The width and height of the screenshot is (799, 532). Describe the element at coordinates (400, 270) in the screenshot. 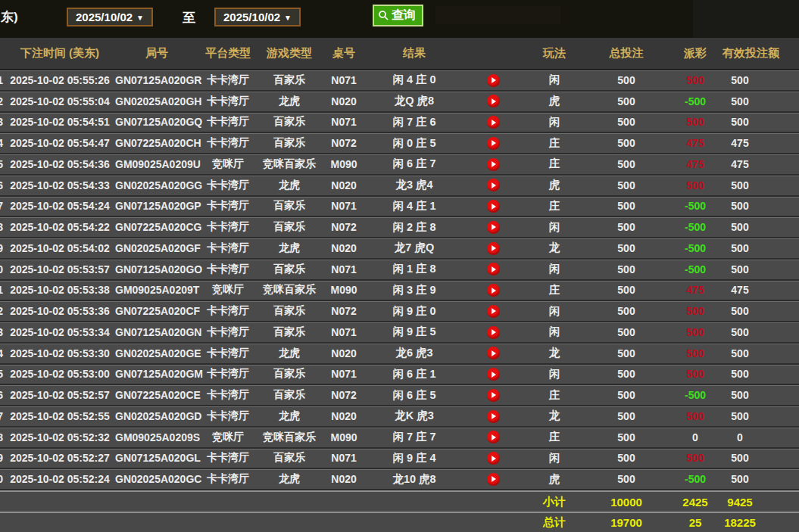

I see `table-row: 102025-10-02 05:53:57GN07125A020GO卡卡湾厅百家…` at that location.